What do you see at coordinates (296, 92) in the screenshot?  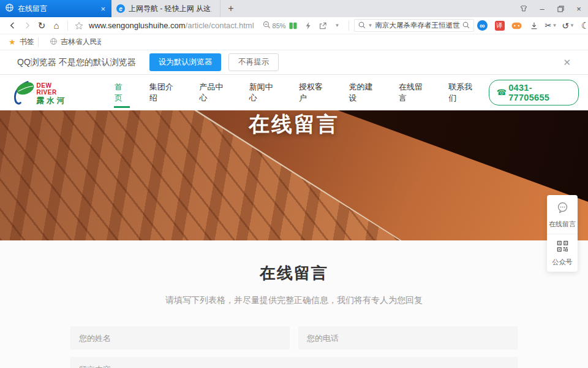 I see `main-nav: 首页 集团介绍 产品中心 新闻中心 授权客户 党的建设 在线留言 联系我们` at bounding box center [296, 92].